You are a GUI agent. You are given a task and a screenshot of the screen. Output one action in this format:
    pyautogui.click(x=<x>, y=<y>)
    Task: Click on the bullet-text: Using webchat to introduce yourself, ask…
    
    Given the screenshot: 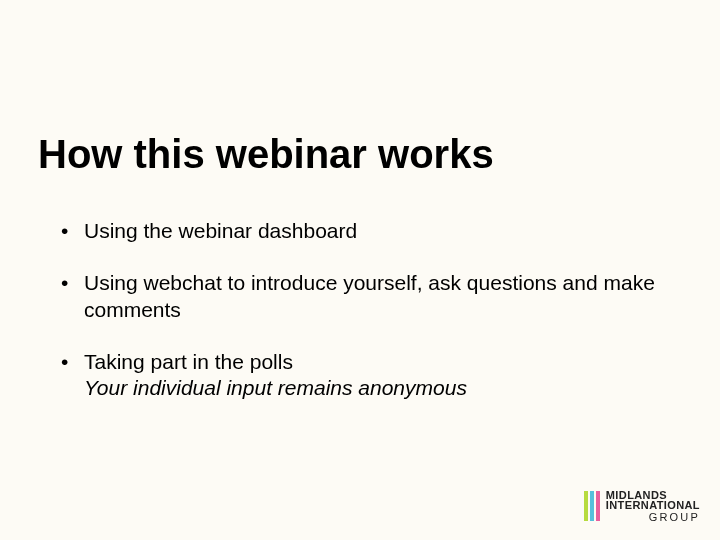 What is the action you would take?
    pyautogui.click(x=370, y=296)
    